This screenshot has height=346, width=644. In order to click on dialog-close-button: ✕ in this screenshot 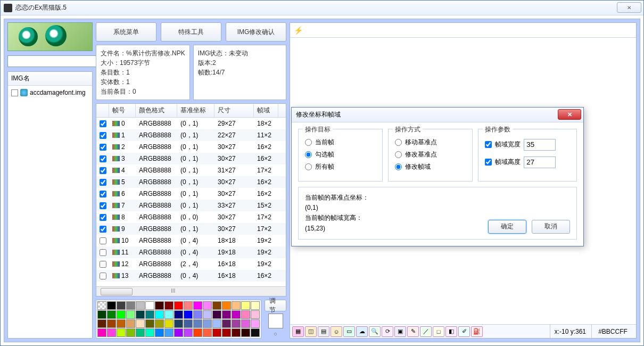, I will do `click(569, 114)`.